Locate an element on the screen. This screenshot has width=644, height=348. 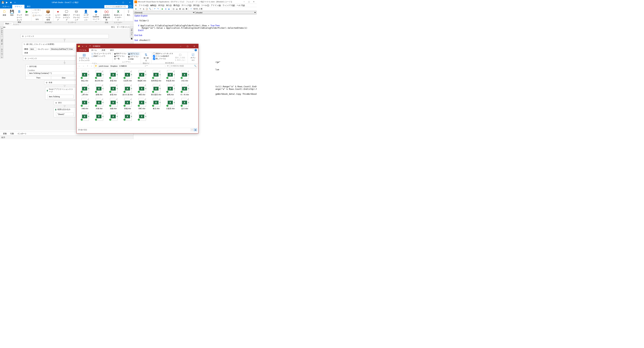
file-item: X✓田端.xlsx is located at coordinates (128, 104).